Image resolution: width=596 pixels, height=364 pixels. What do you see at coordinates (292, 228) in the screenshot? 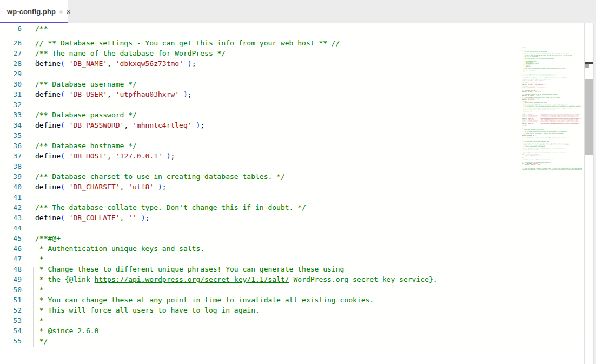
I see `code-line: 44` at bounding box center [292, 228].